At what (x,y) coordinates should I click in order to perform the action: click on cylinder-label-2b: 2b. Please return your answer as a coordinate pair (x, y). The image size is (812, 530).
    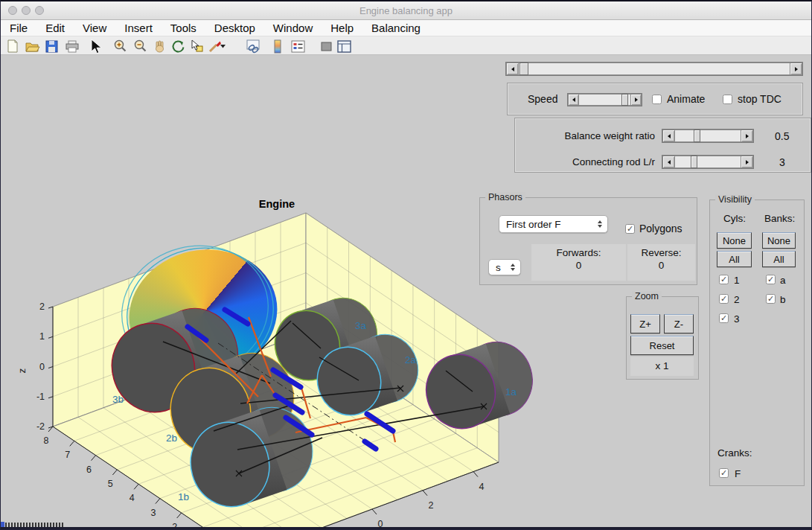
    Looking at the image, I should click on (171, 438).